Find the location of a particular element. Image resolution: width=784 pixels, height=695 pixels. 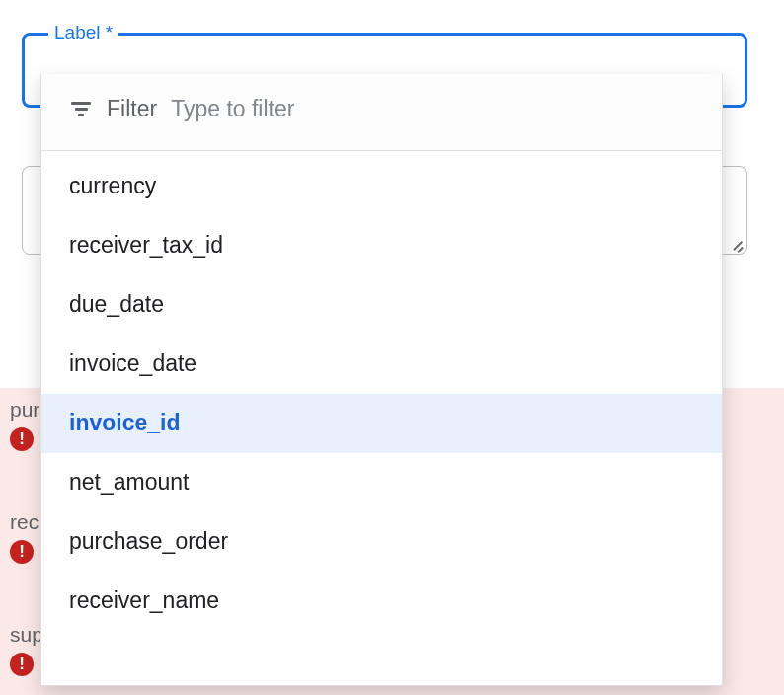

resize-handle-icon is located at coordinates (736, 243).